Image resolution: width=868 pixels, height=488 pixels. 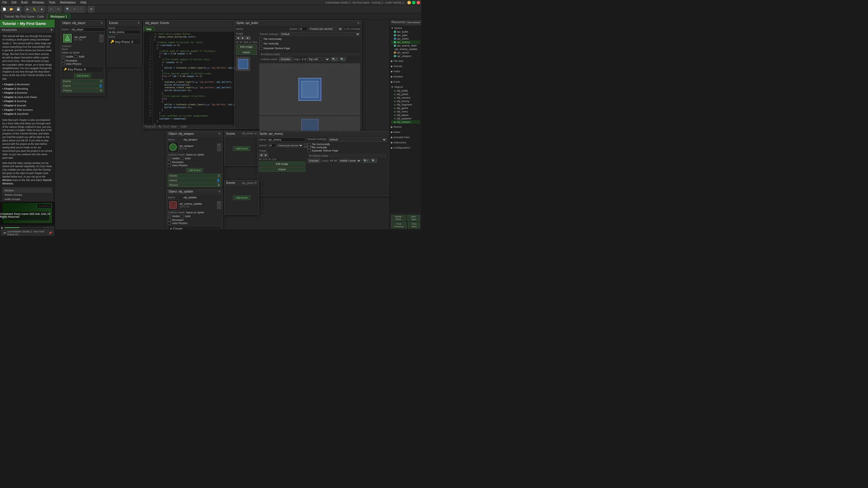 What do you see at coordinates (286, 140) in the screenshot?
I see `enemy-name-input` at bounding box center [286, 140].